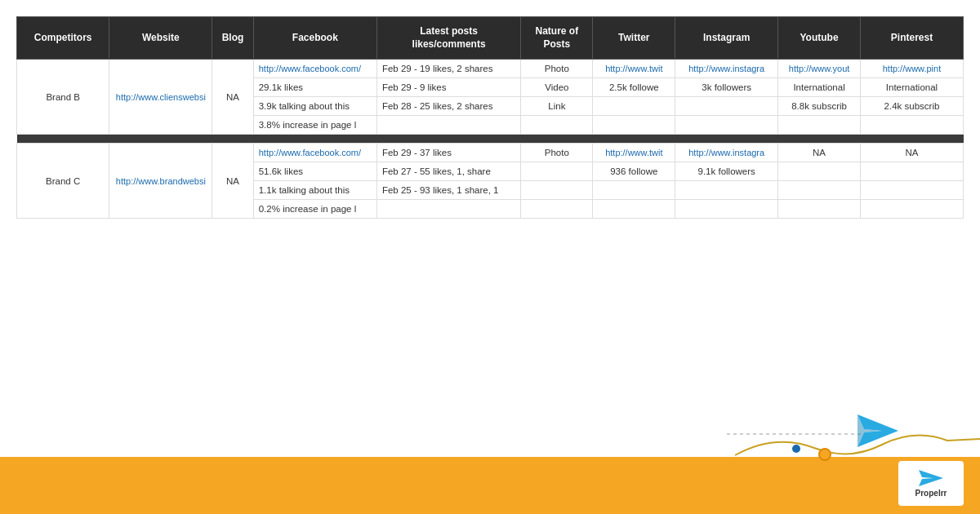 The height and width of the screenshot is (514, 980). Describe the element at coordinates (911, 38) in the screenshot. I see `col-header-pinterest: Pinterest` at that location.